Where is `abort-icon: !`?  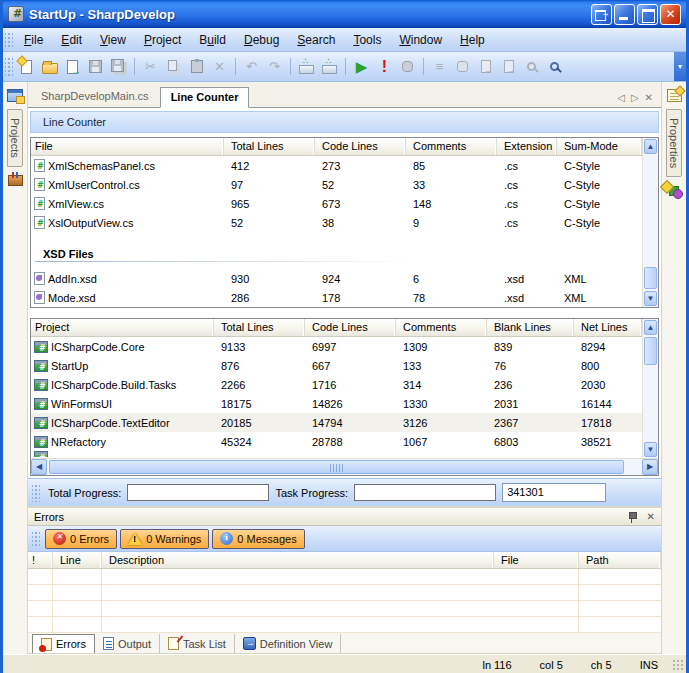 abort-icon: ! is located at coordinates (384, 67).